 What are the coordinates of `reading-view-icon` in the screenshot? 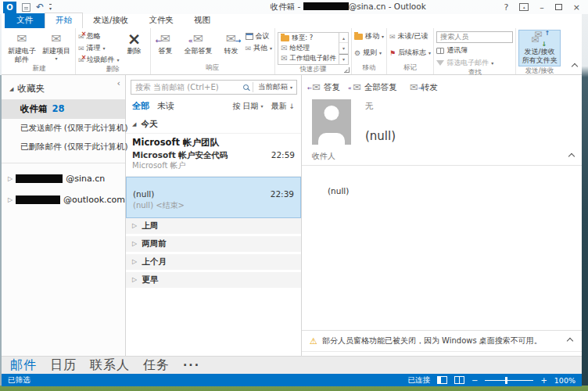 It's located at (460, 380).